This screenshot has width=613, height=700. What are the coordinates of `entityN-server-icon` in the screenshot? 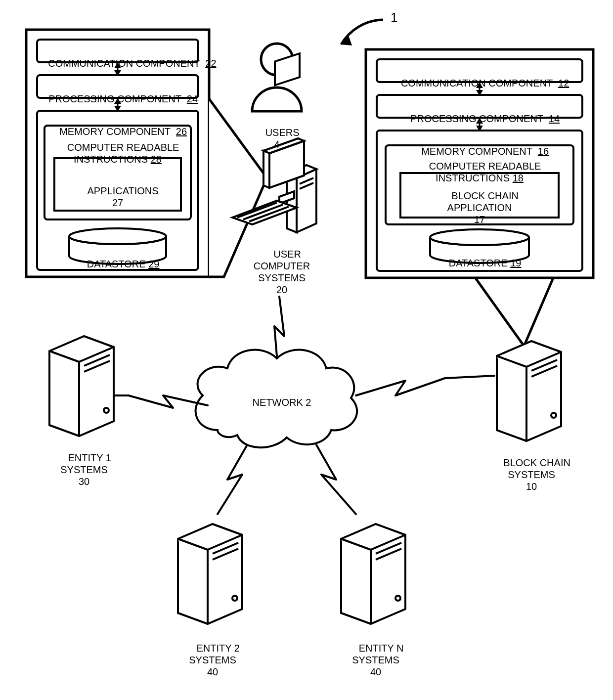 It's located at (373, 574).